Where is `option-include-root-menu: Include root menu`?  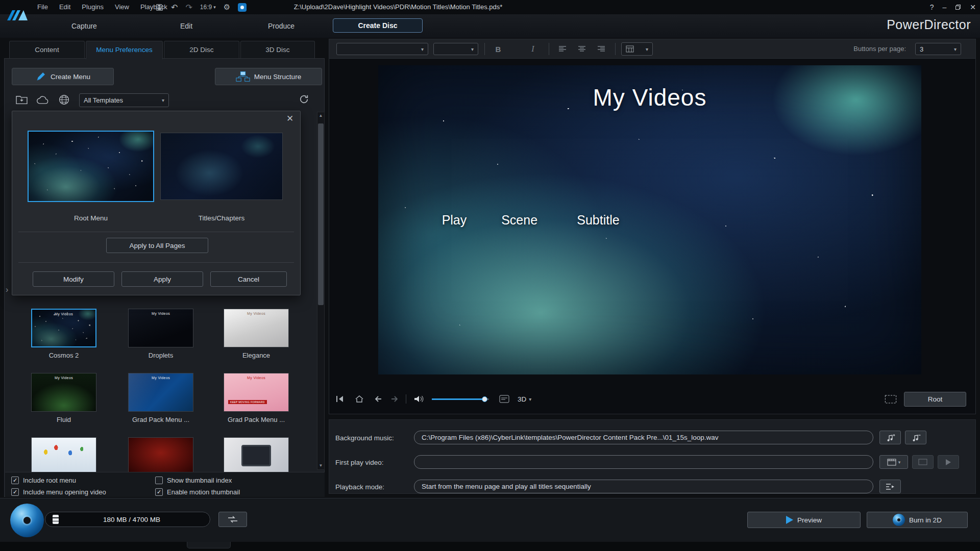
option-include-root-menu: Include root menu is located at coordinates (83, 481).